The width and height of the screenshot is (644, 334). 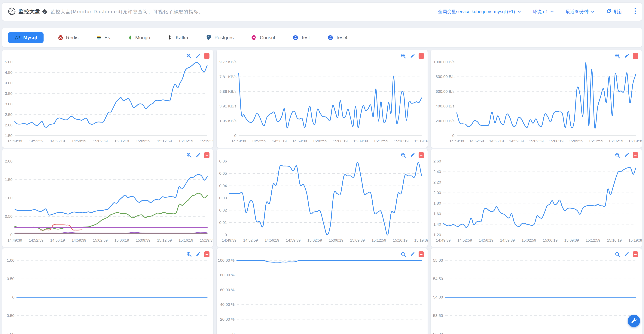 What do you see at coordinates (26, 38) in the screenshot?
I see `tab-mysql: Mysql` at bounding box center [26, 38].